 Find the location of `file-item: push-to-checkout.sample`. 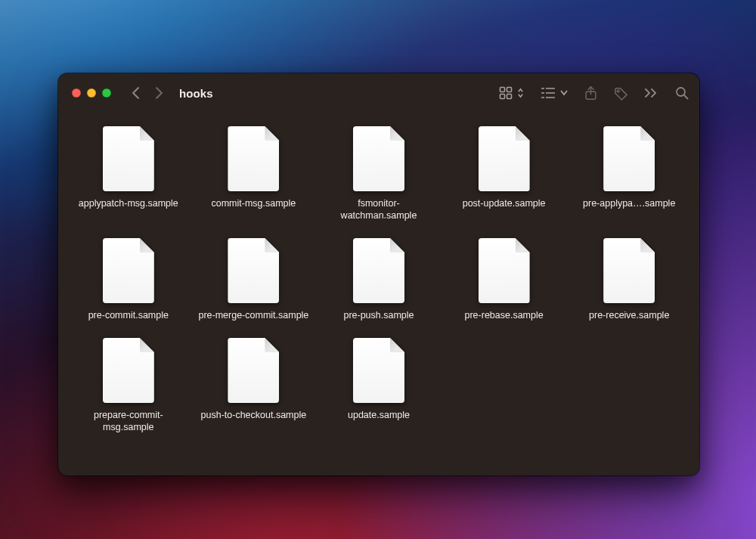

file-item: push-to-checkout.sample is located at coordinates (254, 386).